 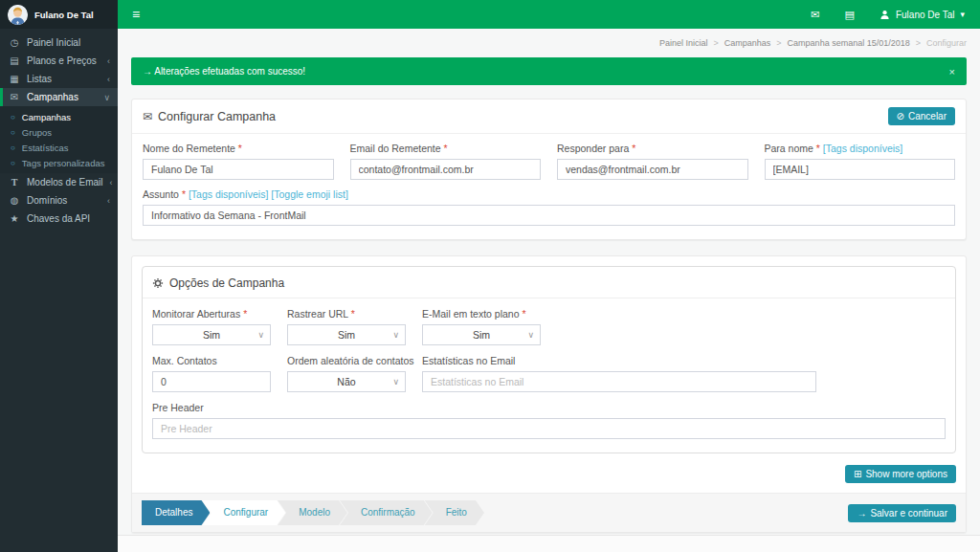 What do you see at coordinates (59, 201) in the screenshot?
I see `sidebar-item-dominios: ◍ Domínios ‹` at bounding box center [59, 201].